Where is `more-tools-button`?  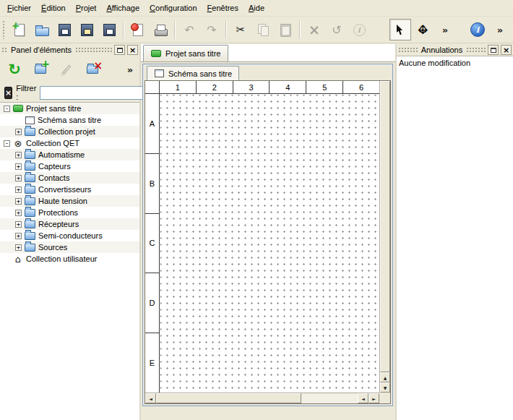
more-tools-button is located at coordinates (445, 30).